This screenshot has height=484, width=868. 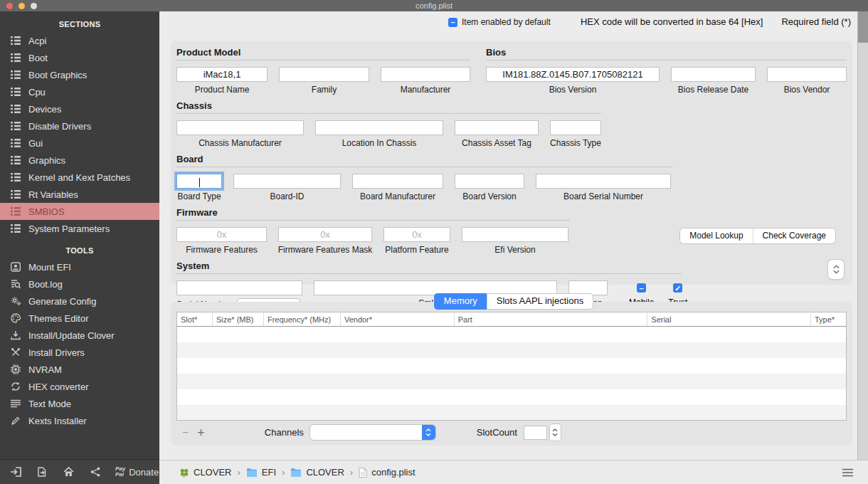 I want to click on mobile-checkbox: –, so click(x=642, y=288).